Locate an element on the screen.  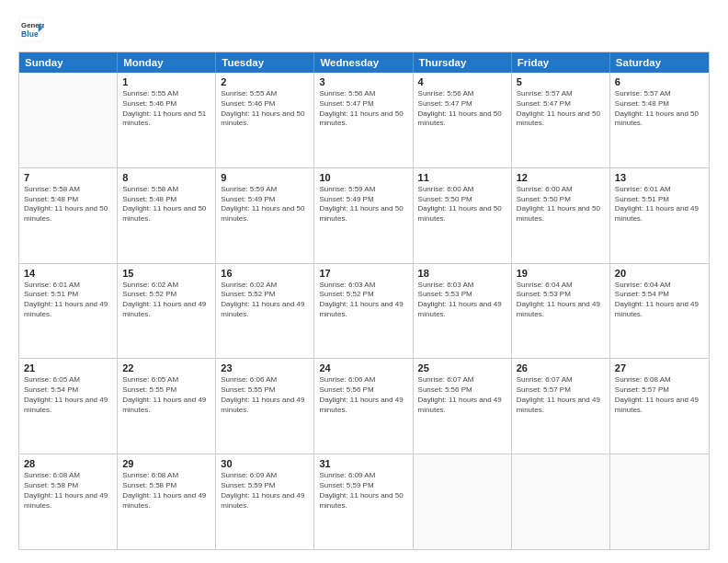
day-cell-14: 14Sunrise: 6:01 AMSunset: 5:51 PMDayligh… is located at coordinates (68, 311).